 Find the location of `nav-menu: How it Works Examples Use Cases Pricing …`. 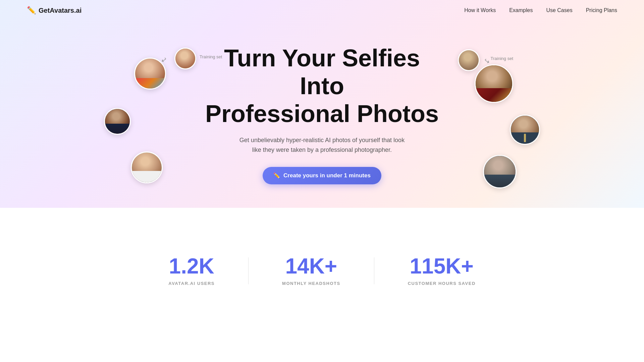

nav-menu: How it Works Examples Use Cases Pricing … is located at coordinates (541, 10).